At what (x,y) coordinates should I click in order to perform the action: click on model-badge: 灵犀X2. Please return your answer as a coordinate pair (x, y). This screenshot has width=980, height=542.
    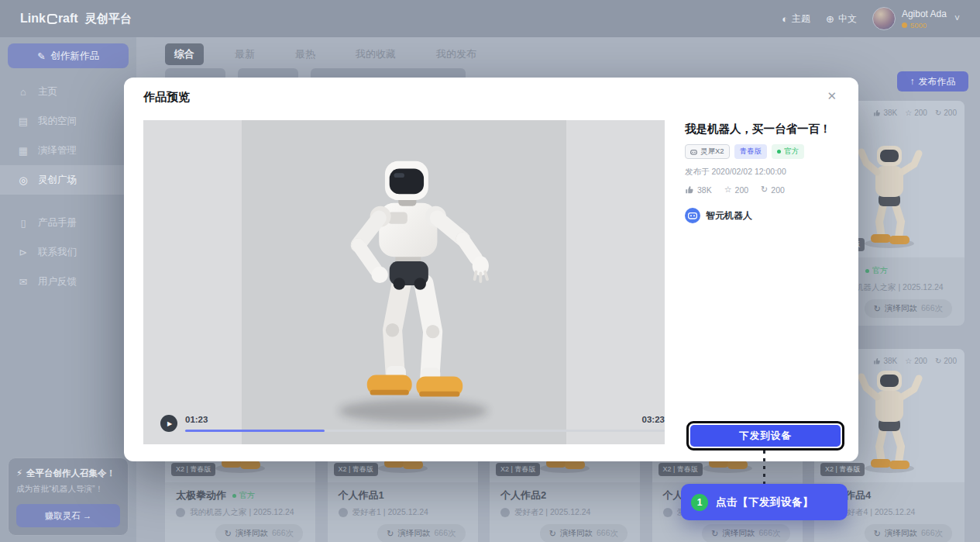
    Looking at the image, I should click on (707, 152).